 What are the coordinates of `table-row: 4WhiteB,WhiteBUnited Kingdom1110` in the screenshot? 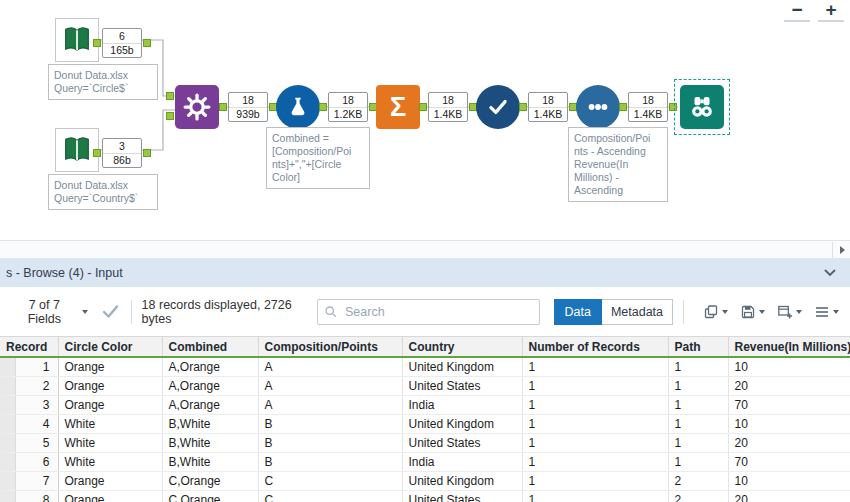 It's located at (425, 424).